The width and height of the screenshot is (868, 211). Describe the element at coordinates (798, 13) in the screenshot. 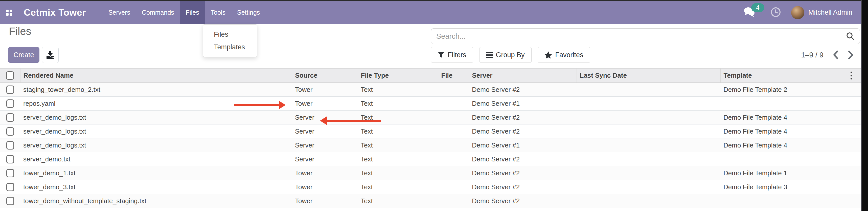

I see `user-avatar` at that location.